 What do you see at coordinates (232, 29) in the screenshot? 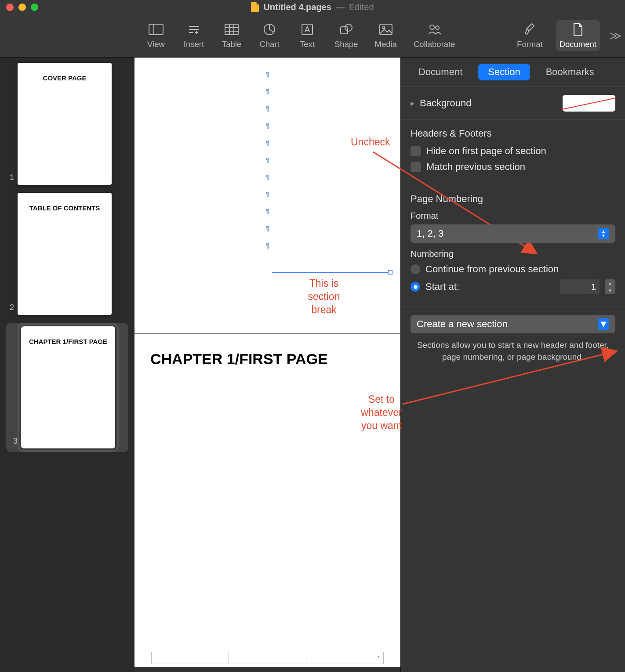
I see `table-icon` at bounding box center [232, 29].